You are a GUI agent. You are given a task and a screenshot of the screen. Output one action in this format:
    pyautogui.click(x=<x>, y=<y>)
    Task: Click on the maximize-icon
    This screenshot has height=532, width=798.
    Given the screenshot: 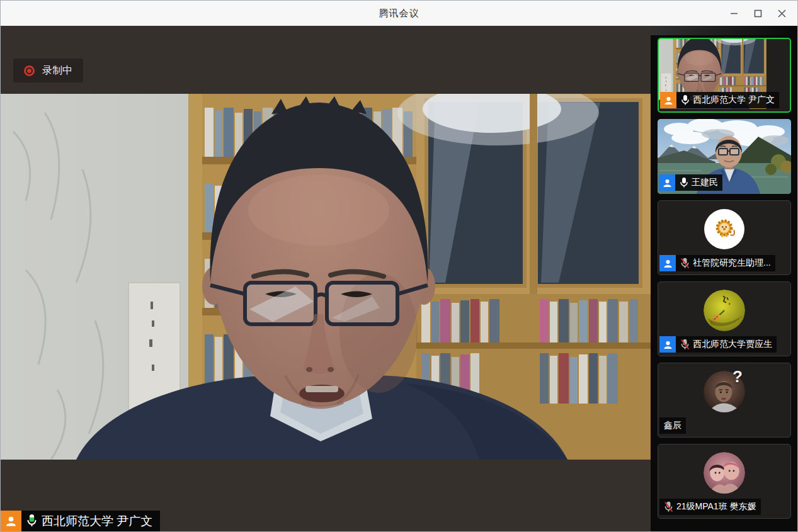 What is the action you would take?
    pyautogui.click(x=758, y=14)
    